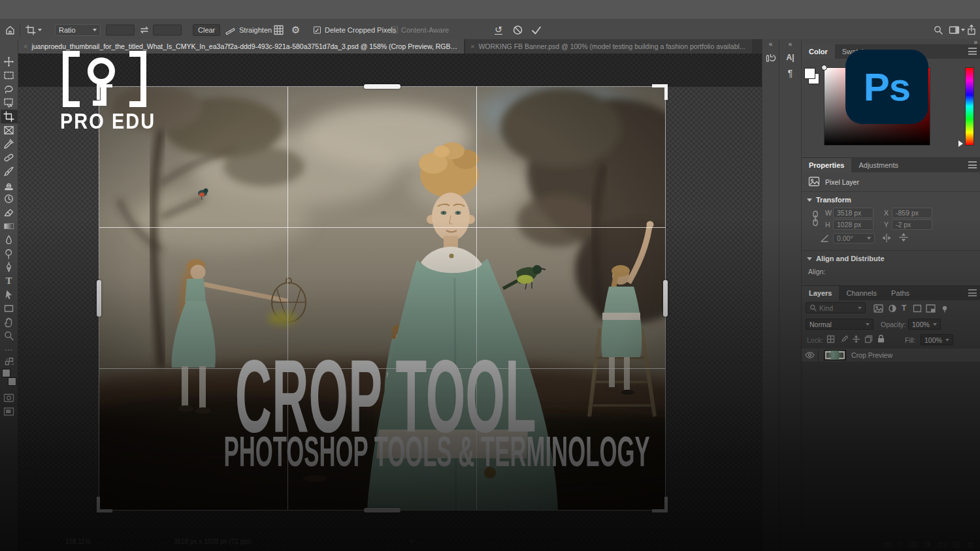 The width and height of the screenshot is (980, 551). What do you see at coordinates (9, 308) in the screenshot?
I see `rectangle-tool` at bounding box center [9, 308].